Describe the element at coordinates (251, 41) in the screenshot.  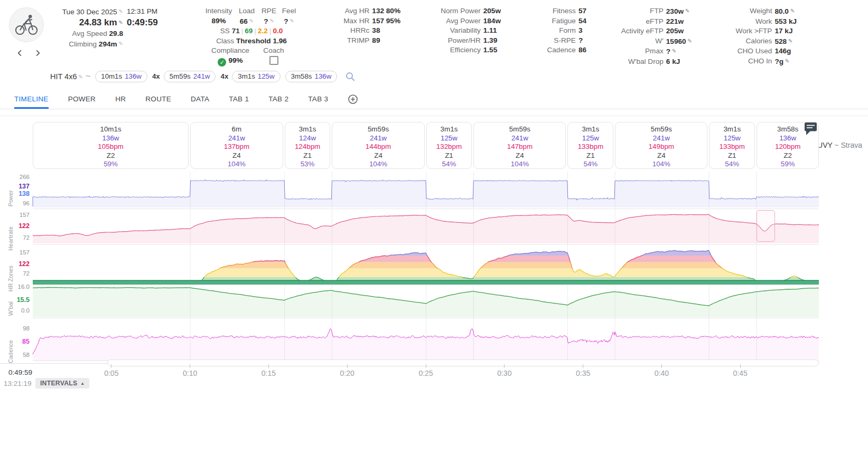
I see `class-row: Class Threshold 1.96` at that location.